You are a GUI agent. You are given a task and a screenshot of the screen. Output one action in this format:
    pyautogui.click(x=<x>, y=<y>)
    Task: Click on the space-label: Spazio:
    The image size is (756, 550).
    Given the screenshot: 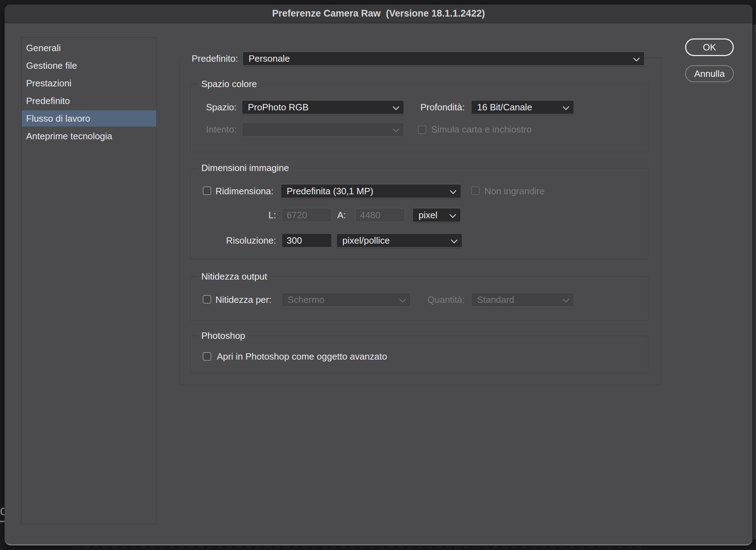 What is the action you would take?
    pyautogui.click(x=214, y=107)
    